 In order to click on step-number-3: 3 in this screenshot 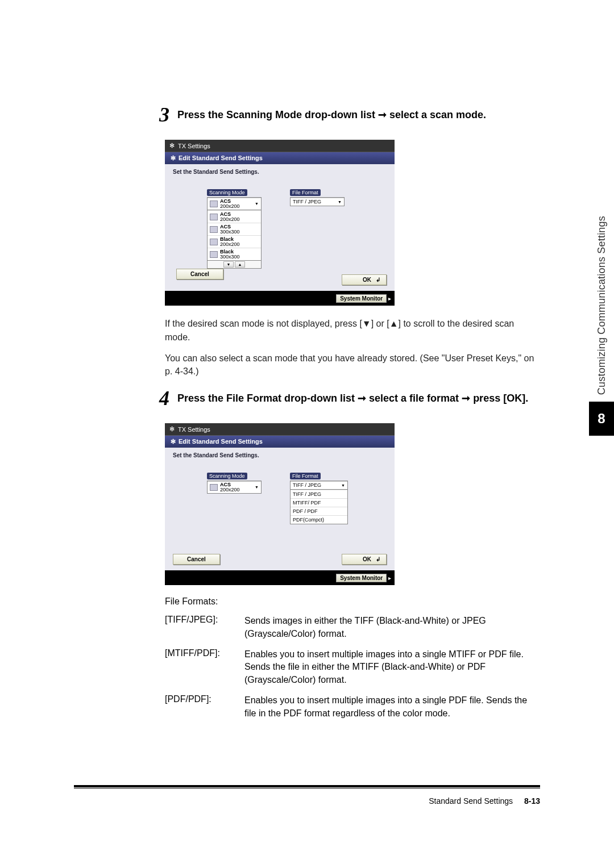, I will do `click(164, 115)`.